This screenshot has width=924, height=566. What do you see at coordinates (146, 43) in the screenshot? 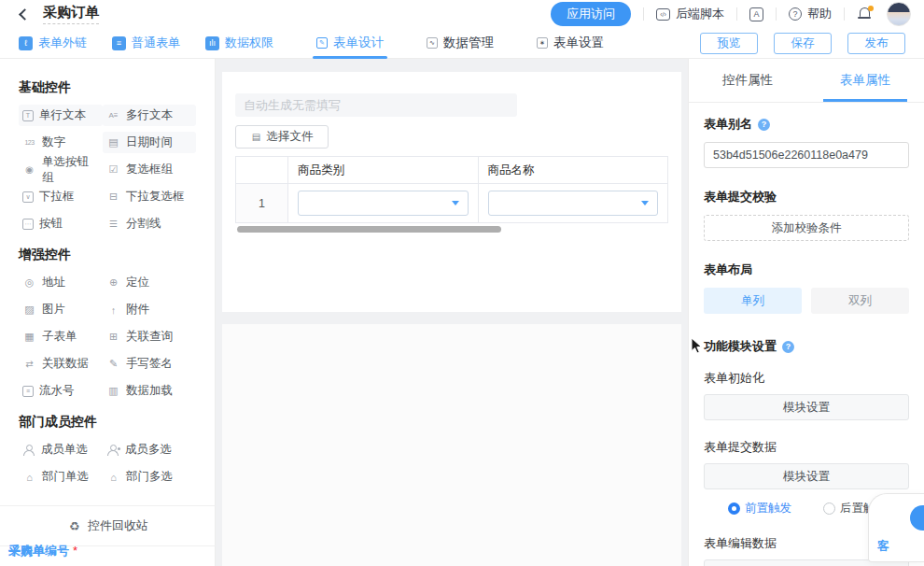
I see `normal-form-button: 普通表单` at bounding box center [146, 43].